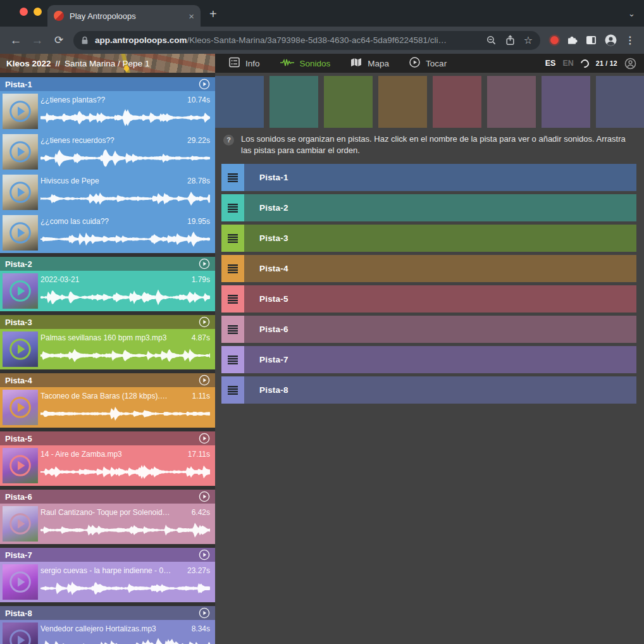 The image size is (644, 644). What do you see at coordinates (550, 63) in the screenshot?
I see `language-es-button: ES` at bounding box center [550, 63].